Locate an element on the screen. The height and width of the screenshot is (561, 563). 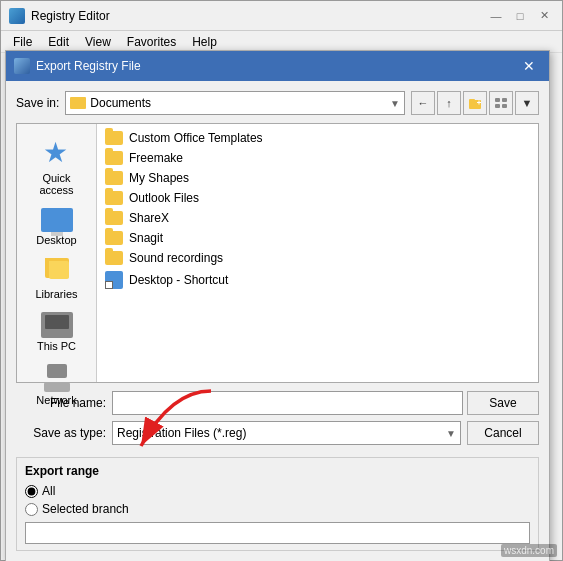
filename-input is located at coordinates (288, 403).